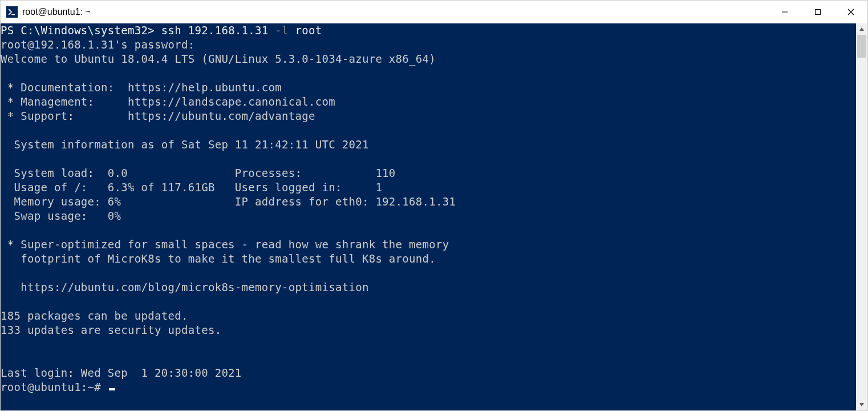  Describe the element at coordinates (428, 145) in the screenshot. I see `terminal-line: System information as of Sat Sep 11 21:4…` at that location.